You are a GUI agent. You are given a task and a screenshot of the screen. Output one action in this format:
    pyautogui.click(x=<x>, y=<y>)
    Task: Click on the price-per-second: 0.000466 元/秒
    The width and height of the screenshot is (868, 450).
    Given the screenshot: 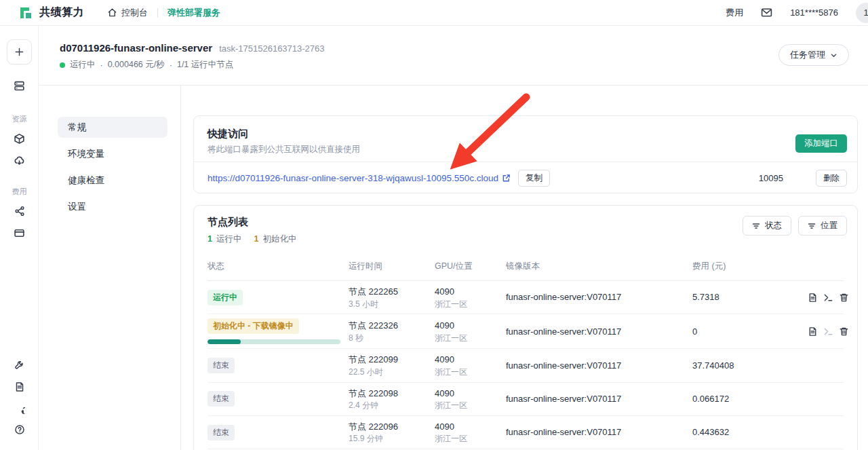 What is the action you would take?
    pyautogui.click(x=136, y=65)
    